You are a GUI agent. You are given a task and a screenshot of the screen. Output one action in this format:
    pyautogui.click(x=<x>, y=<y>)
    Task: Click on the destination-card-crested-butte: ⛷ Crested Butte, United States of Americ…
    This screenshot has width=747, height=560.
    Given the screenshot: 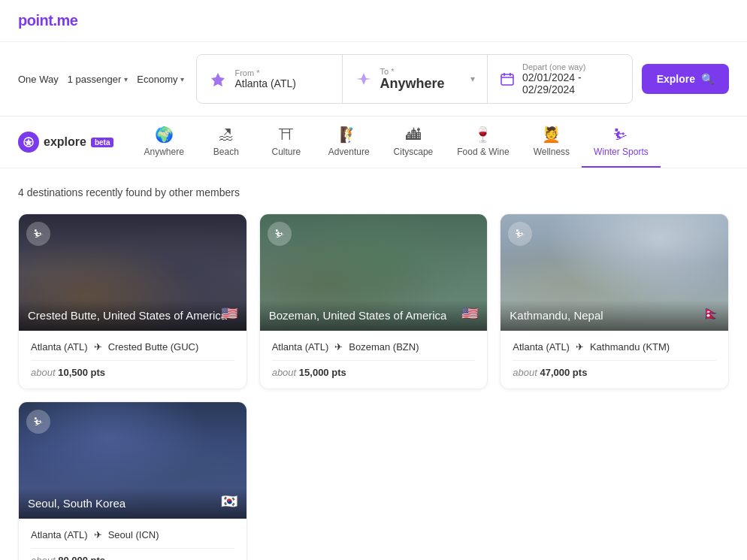 What is the action you would take?
    pyautogui.click(x=132, y=301)
    